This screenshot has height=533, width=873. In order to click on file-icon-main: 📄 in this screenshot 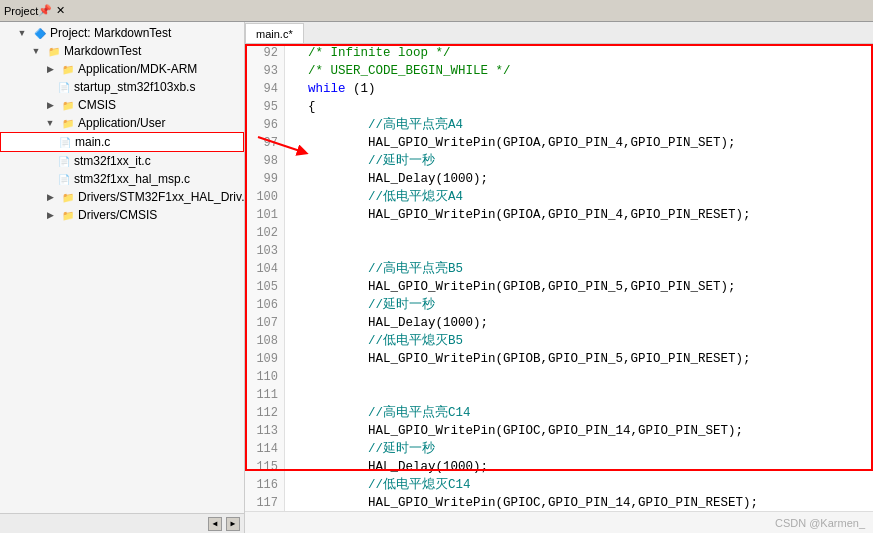, I will do `click(65, 142)`.